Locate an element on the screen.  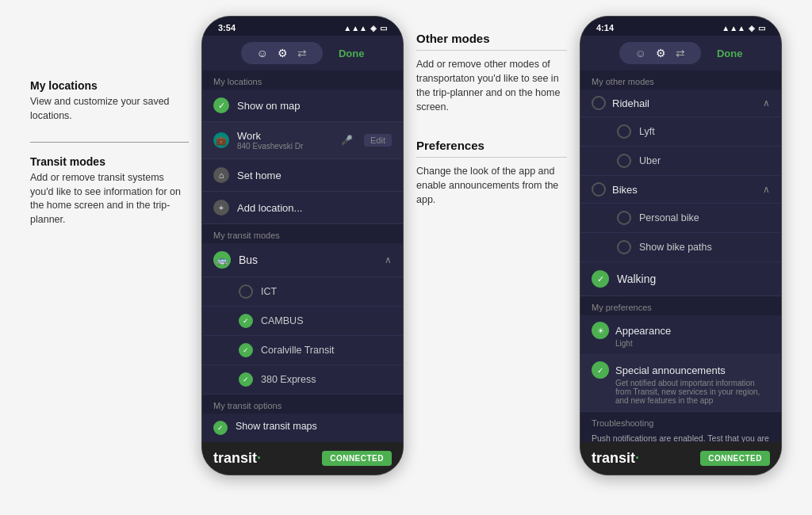
show-on-map-icon: ✓ is located at coordinates (221, 105).